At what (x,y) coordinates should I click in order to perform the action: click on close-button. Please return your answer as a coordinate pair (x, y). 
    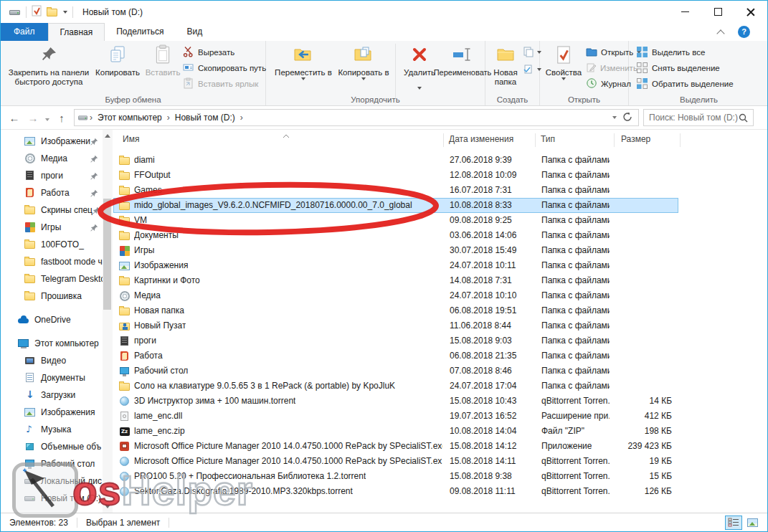
    Looking at the image, I should click on (751, 11).